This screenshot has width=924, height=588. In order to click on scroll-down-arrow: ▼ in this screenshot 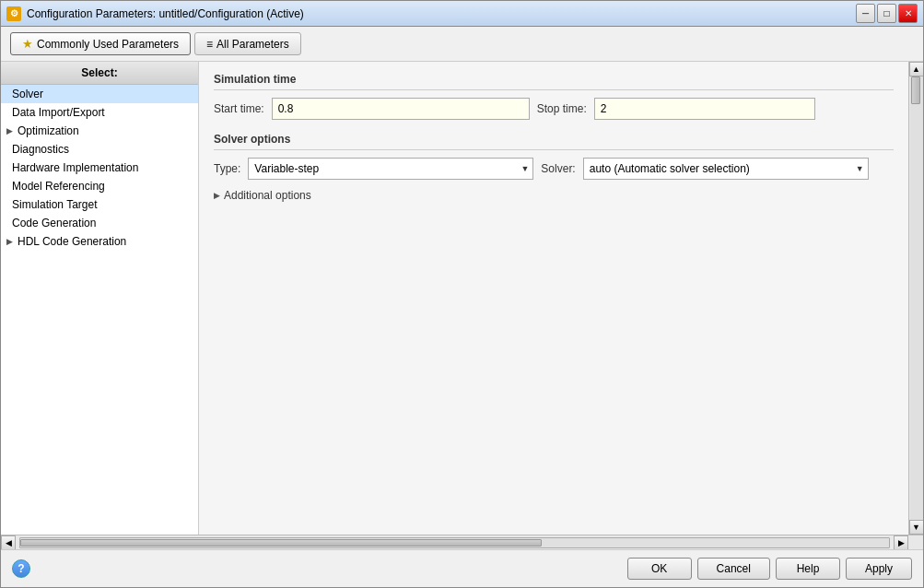, I will do `click(917, 527)`.